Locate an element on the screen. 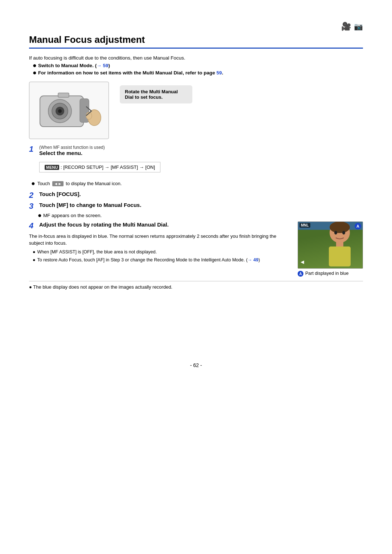 This screenshot has height=554, width=392. step-3-row: 3 Touch [MF] to change to Manual Focus. is located at coordinates (196, 206).